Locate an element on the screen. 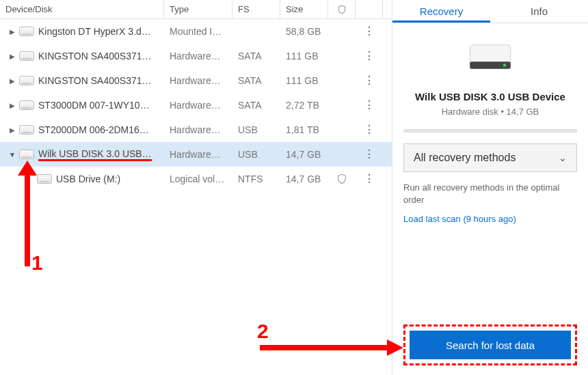  col-header-fs: FS is located at coordinates (256, 10).